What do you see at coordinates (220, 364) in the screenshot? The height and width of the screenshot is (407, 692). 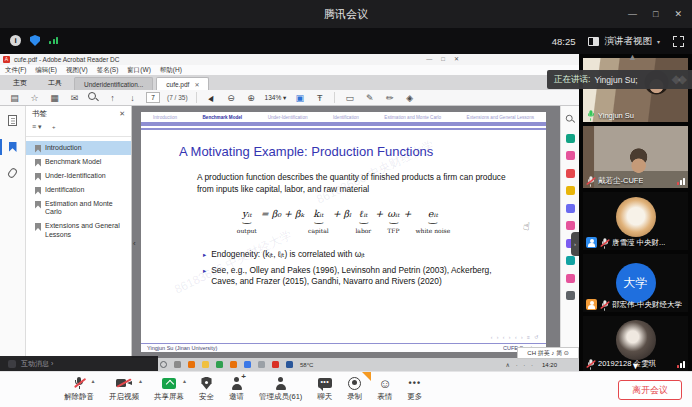 I see `excel-icon` at bounding box center [220, 364].